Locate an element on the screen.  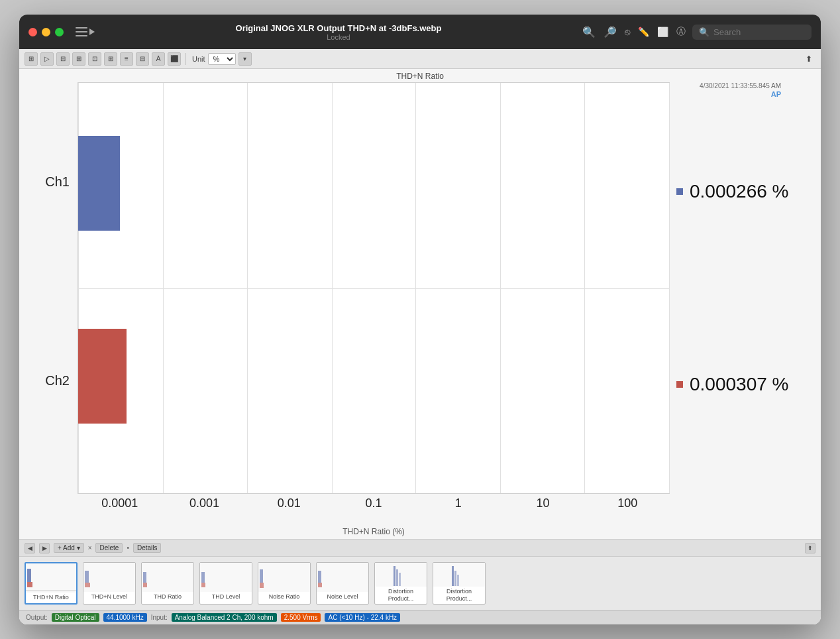
toolbar-btn-6: ⊞ is located at coordinates (111, 59).